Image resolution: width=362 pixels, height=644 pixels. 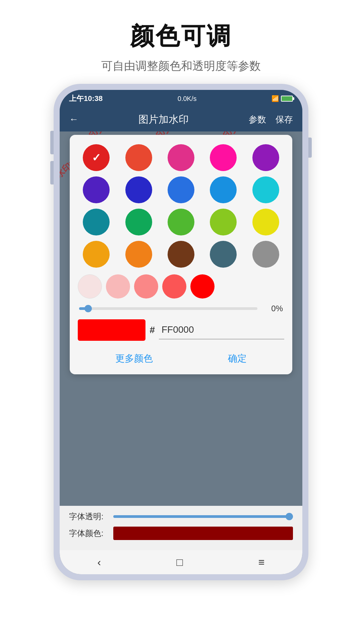 I want to click on color-lime-green, so click(x=181, y=222).